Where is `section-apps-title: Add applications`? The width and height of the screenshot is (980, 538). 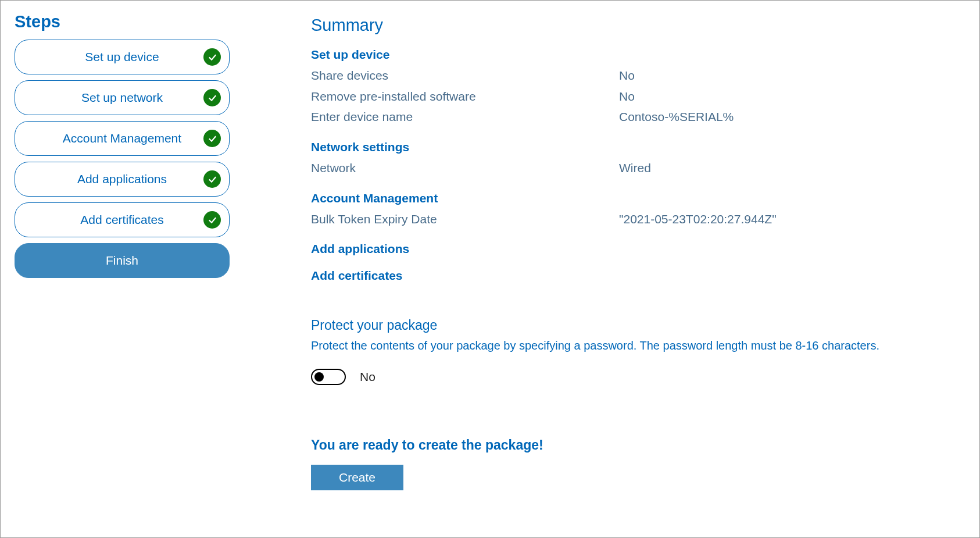 section-apps-title: Add applications is located at coordinates (638, 249).